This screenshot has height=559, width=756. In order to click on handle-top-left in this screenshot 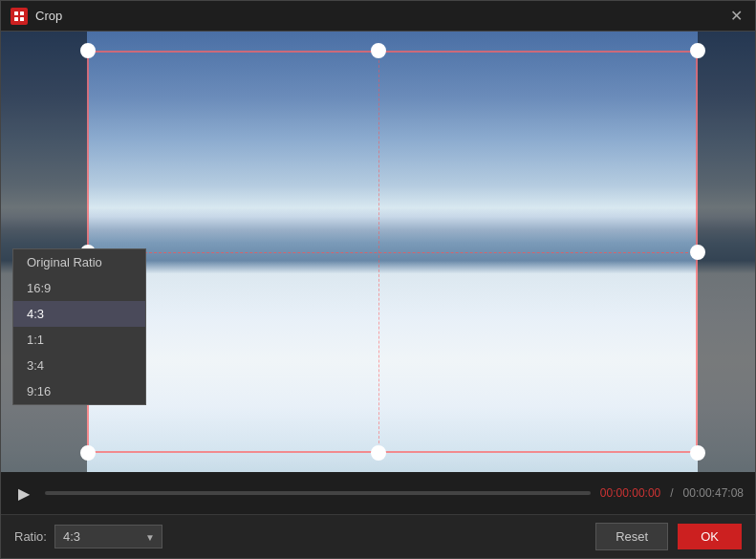, I will do `click(88, 51)`.